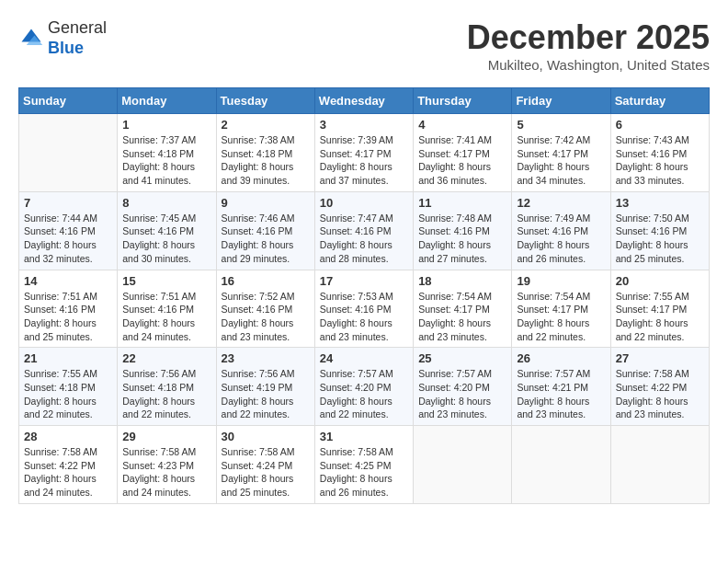  I want to click on day-number: 4, so click(462, 125).